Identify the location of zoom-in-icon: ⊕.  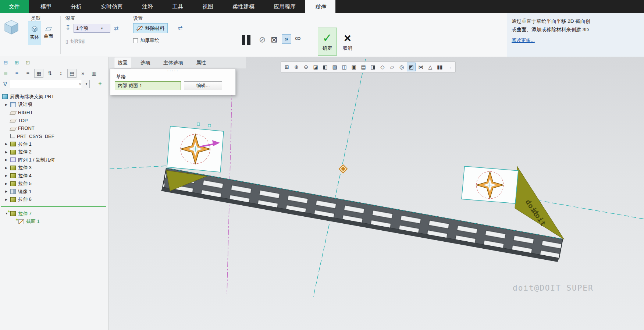
(296, 67).